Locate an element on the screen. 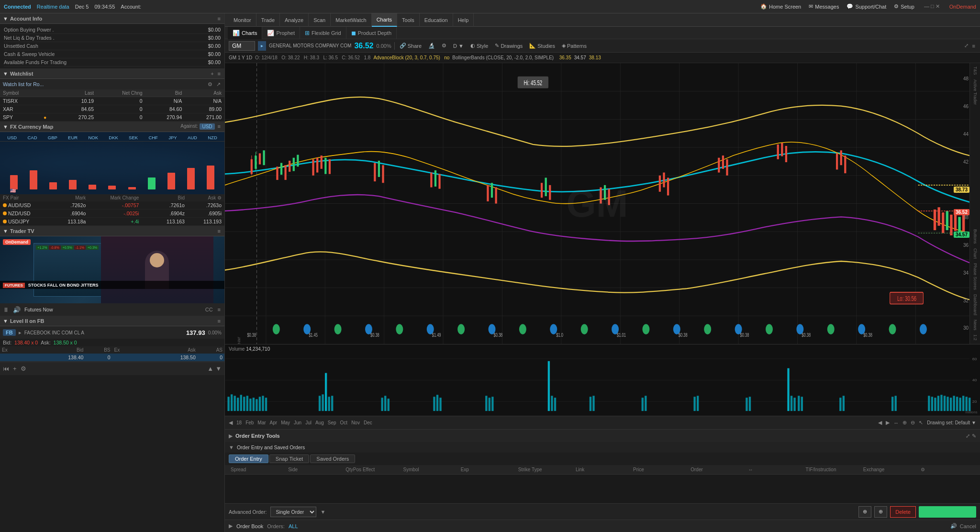 This screenshot has width=980, height=532. level2-header: ▼ Level II on FB ≡ is located at coordinates (112, 321).